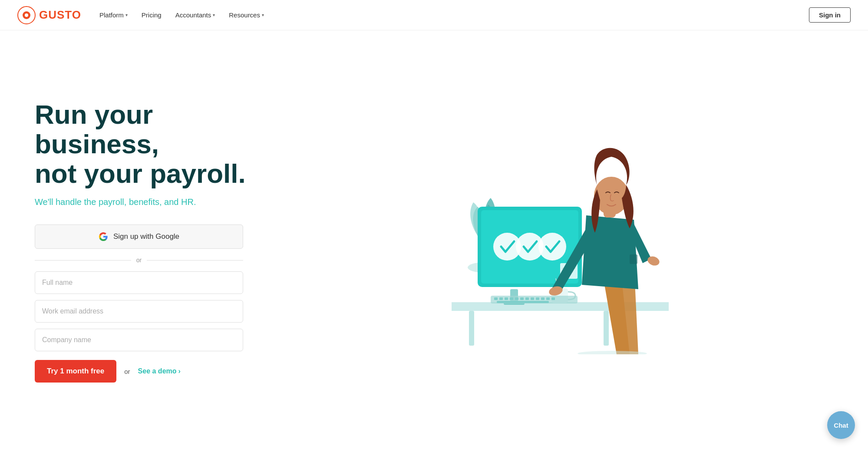 The width and height of the screenshot is (868, 452). What do you see at coordinates (26, 15) in the screenshot?
I see `logo-icon` at bounding box center [26, 15].